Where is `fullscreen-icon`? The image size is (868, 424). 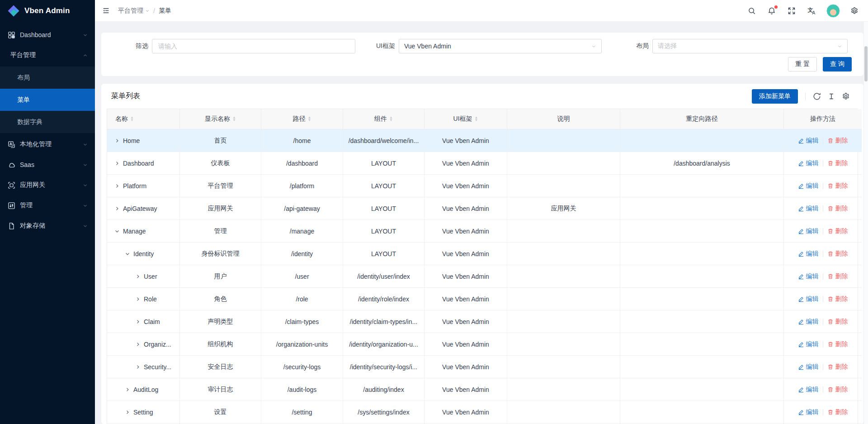
fullscreen-icon is located at coordinates (792, 11).